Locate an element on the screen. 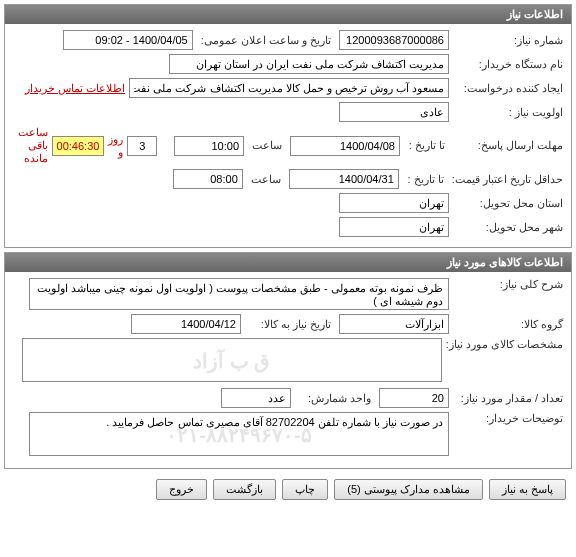 Image resolution: width=576 pixels, height=557 pixels. desc-field is located at coordinates (239, 294).